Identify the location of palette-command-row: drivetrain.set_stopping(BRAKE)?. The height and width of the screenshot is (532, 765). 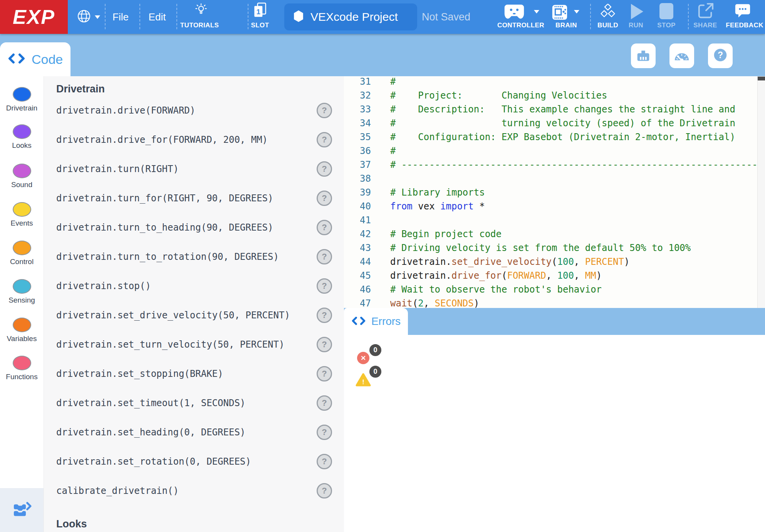
(194, 374).